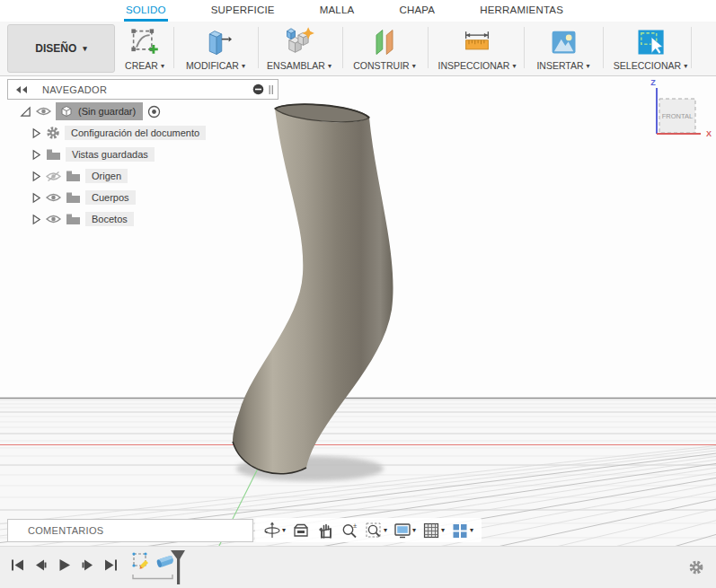  What do you see at coordinates (385, 42) in the screenshot?
I see `construct-planes-icon` at bounding box center [385, 42].